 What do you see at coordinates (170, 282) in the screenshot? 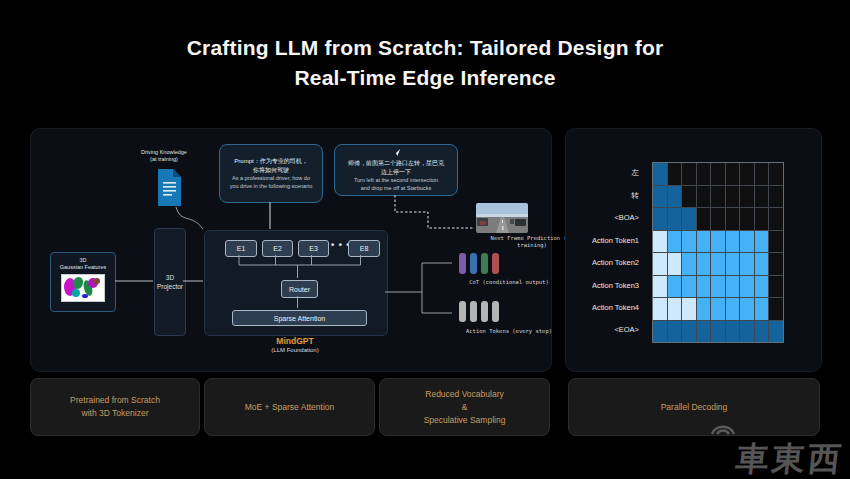
I see `projector-box: 3D Projector` at bounding box center [170, 282].